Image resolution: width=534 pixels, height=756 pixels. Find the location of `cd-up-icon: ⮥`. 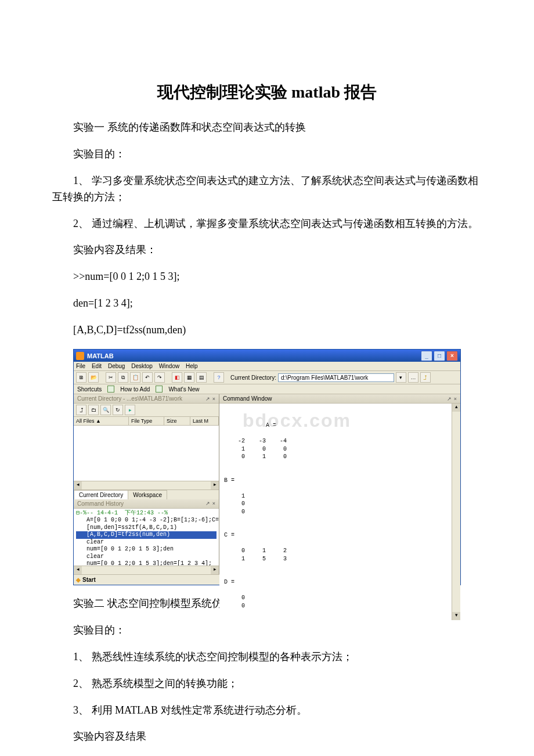

cd-up-icon: ⮥ is located at coordinates (425, 377).